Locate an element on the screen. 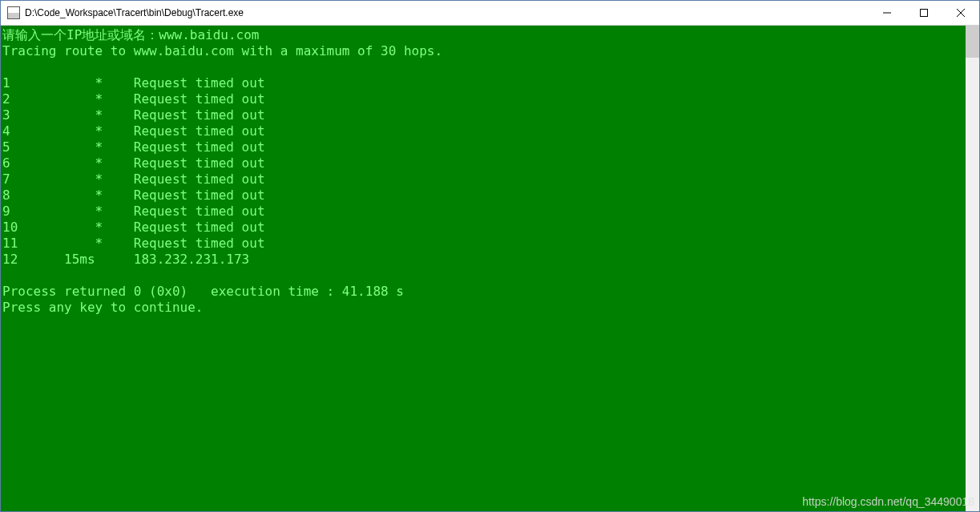  close-button is located at coordinates (961, 13).